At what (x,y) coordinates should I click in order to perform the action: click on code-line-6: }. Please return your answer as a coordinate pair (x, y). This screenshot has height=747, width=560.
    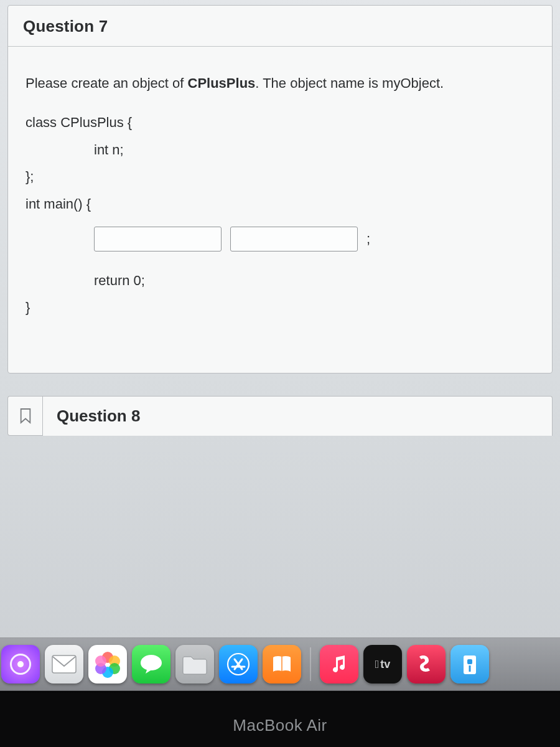
    Looking at the image, I should click on (280, 308).